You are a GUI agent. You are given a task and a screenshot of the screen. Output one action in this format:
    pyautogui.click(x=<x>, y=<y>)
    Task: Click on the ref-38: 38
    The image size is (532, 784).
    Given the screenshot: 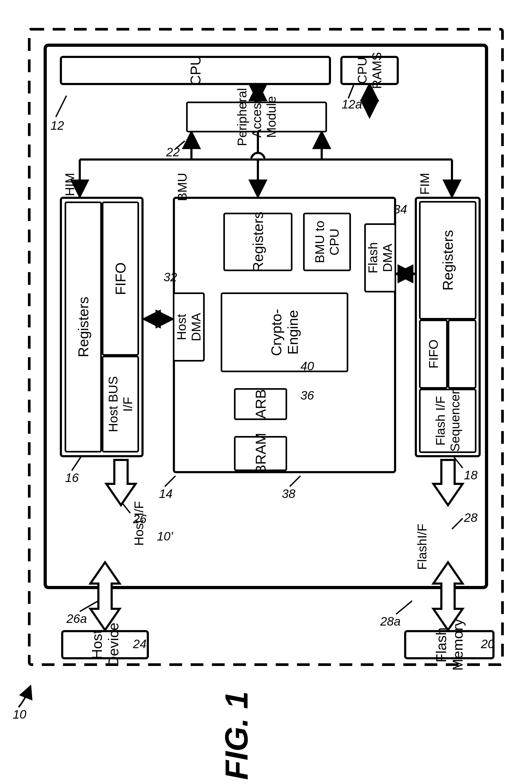 What is the action you would take?
    pyautogui.click(x=289, y=494)
    